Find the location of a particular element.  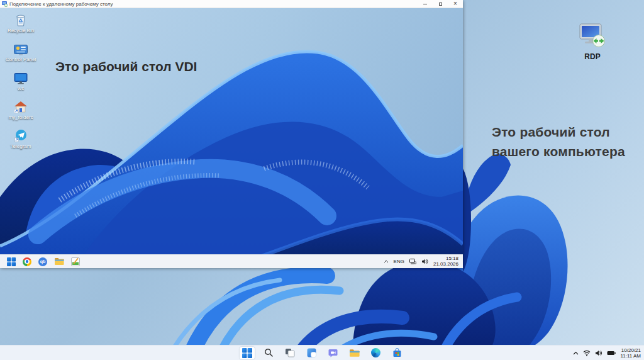

rdp-window-titlebar: Подключение к удаленному рабочему столу … is located at coordinates (231, 4).